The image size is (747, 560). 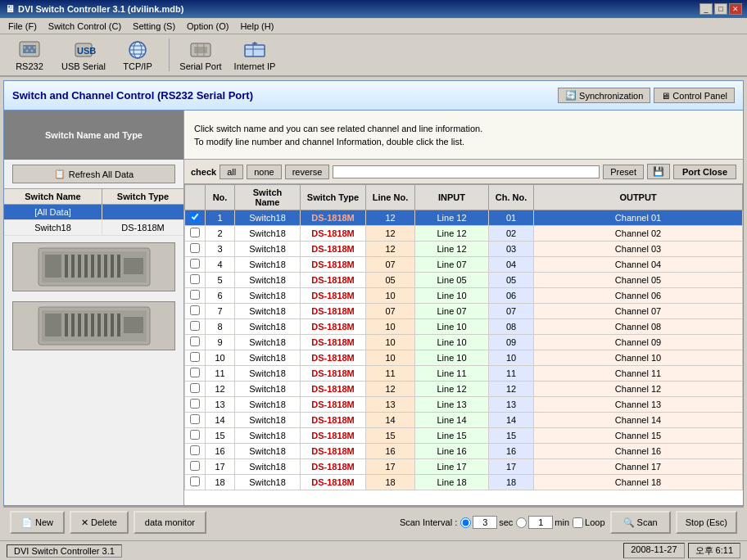 I want to click on row-line-no: 10, so click(x=391, y=342).